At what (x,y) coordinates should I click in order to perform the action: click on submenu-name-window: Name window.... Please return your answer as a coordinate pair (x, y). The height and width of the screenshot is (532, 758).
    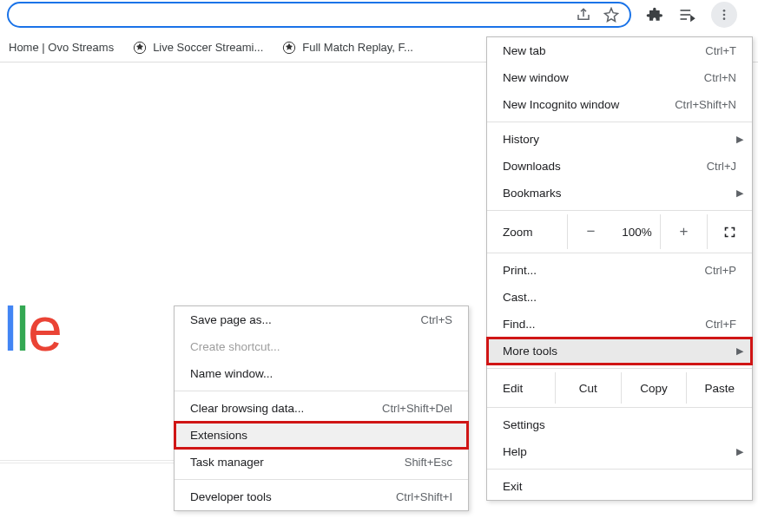
    Looking at the image, I should click on (321, 373).